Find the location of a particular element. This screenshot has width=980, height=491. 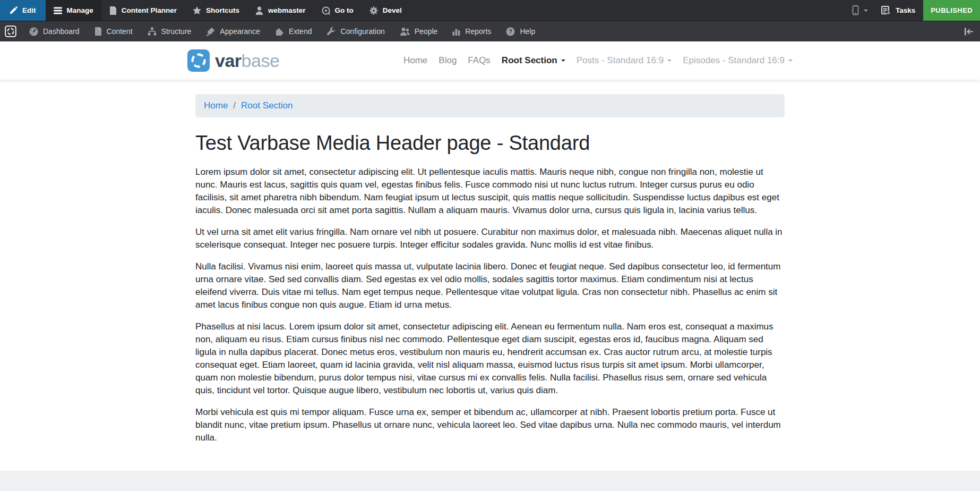

back-to-site-button is located at coordinates (11, 31).